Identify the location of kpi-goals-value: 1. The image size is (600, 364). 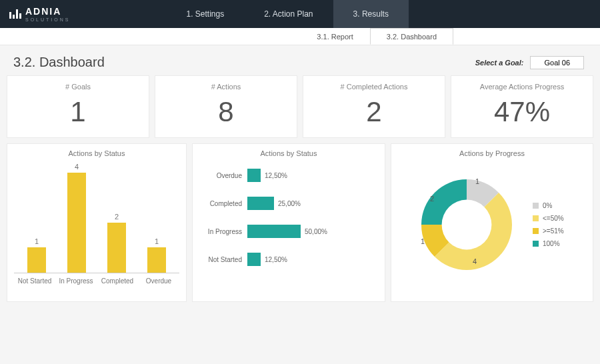
(78, 112).